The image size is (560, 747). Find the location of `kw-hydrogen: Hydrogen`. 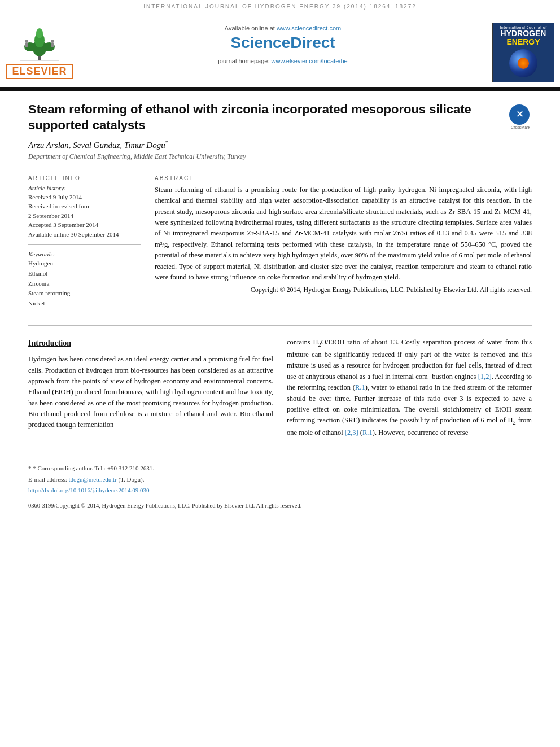

kw-hydrogen: Hydrogen is located at coordinates (85, 264).